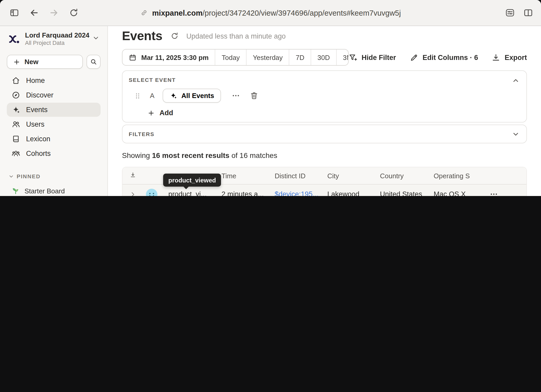 This screenshot has height=392, width=541. What do you see at coordinates (248, 176) in the screenshot?
I see `col-header-time: Time` at bounding box center [248, 176].